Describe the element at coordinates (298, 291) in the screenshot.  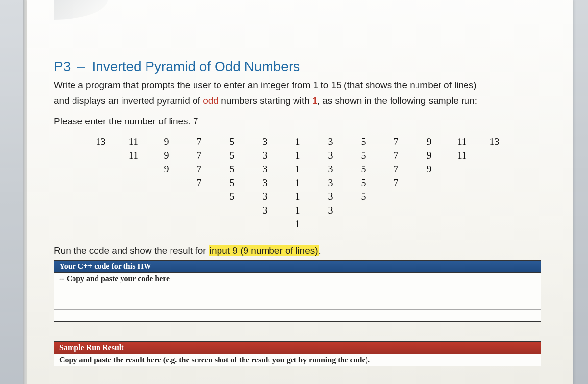
I see `code-band: Your C++ code for this HW --Copy and pas…` at that location.